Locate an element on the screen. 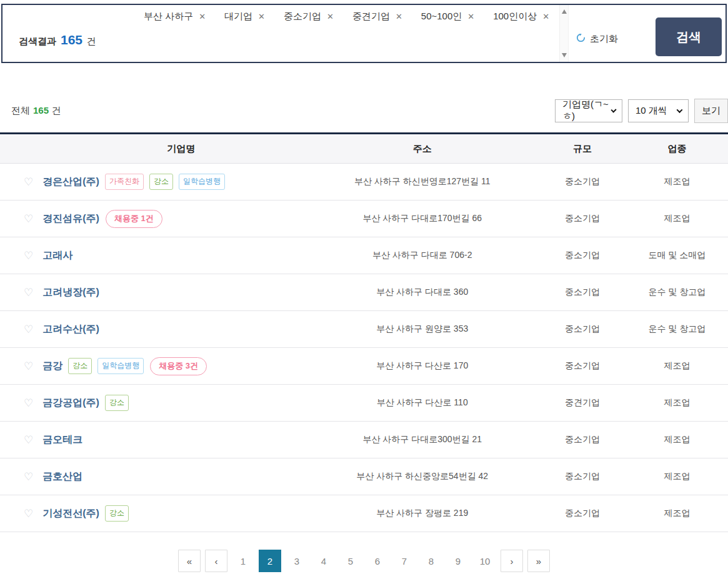 The width and height of the screenshot is (728, 579). first-page-button: « is located at coordinates (189, 561).